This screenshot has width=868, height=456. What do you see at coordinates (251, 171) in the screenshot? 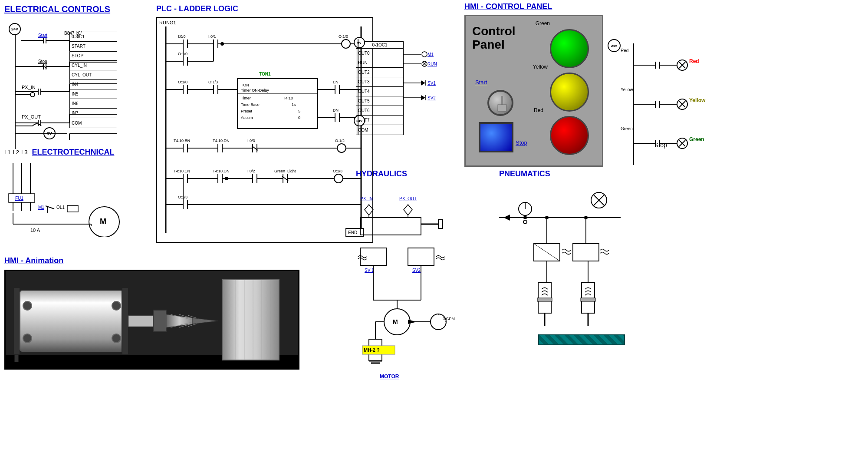
I see `svg-text: I:0/2` at bounding box center [251, 171].